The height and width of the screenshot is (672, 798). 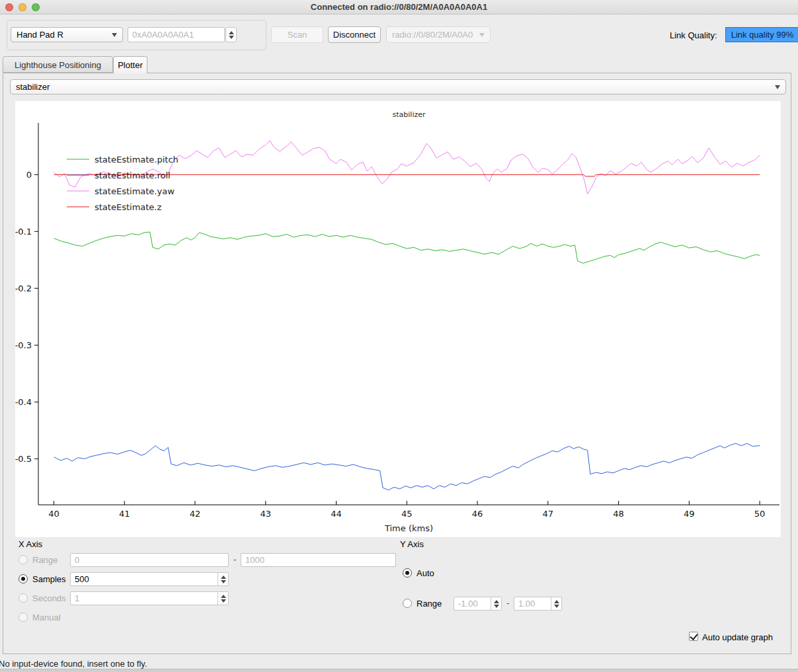 What do you see at coordinates (477, 514) in the screenshot?
I see `x-tick-label: 46` at bounding box center [477, 514].